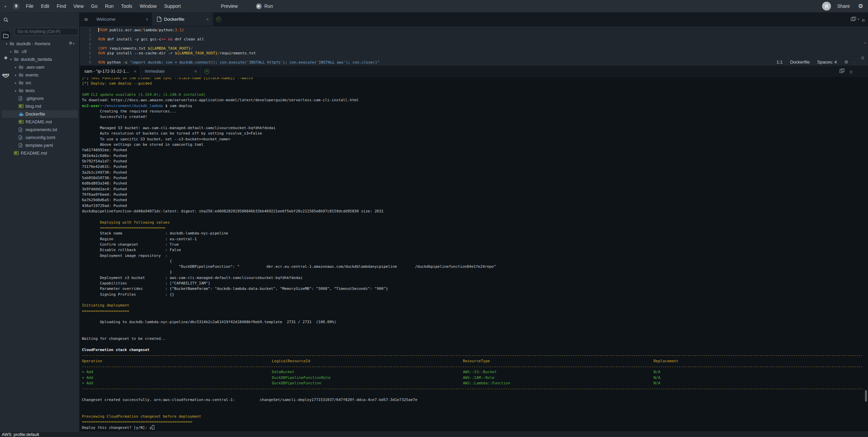 Image resolution: width=868 pixels, height=437 pixels. Describe the element at coordinates (475, 134) in the screenshot. I see `terminal-line: Auto resolution of buckets can be turned…` at that location.